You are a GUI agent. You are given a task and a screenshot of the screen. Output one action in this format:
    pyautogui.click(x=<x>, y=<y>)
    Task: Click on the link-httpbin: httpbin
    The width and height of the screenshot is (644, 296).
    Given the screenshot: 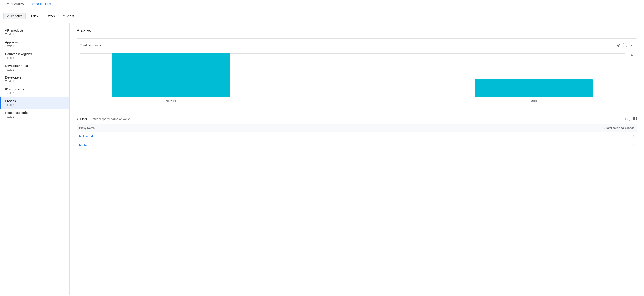 What is the action you would take?
    pyautogui.click(x=84, y=145)
    